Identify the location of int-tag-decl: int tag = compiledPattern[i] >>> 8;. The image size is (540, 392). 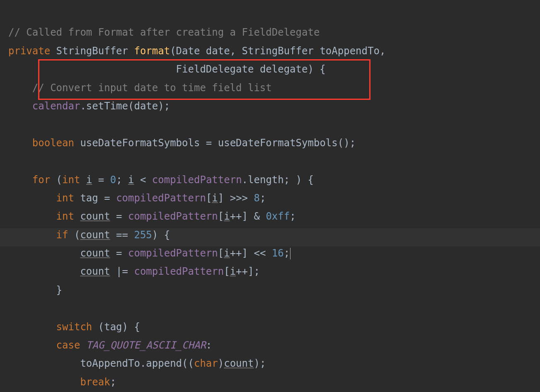
(137, 198).